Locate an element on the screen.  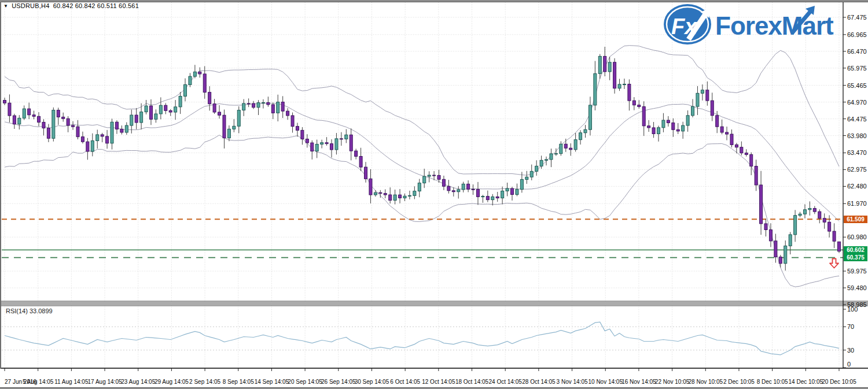
forexmart-wordmark: ForexMart is located at coordinates (774, 25).